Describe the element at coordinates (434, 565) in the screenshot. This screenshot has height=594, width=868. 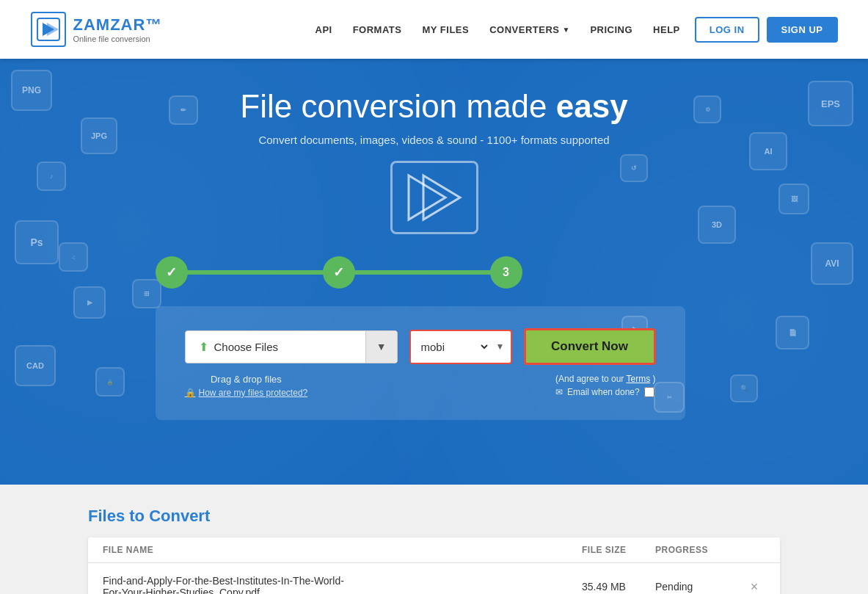
I see `files-table: FILE NAME FILE SIZE PROGRESS Find-and-Ap…` at that location.